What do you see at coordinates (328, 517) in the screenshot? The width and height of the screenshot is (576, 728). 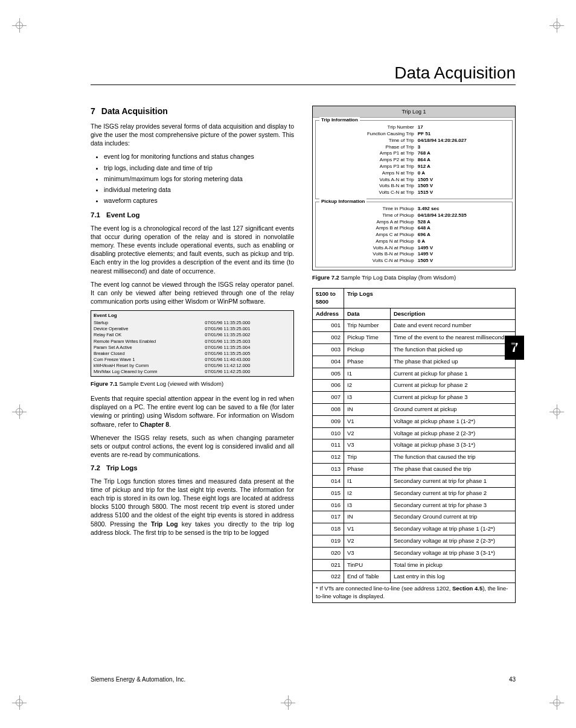 I see `cell-address: 017` at bounding box center [328, 517].